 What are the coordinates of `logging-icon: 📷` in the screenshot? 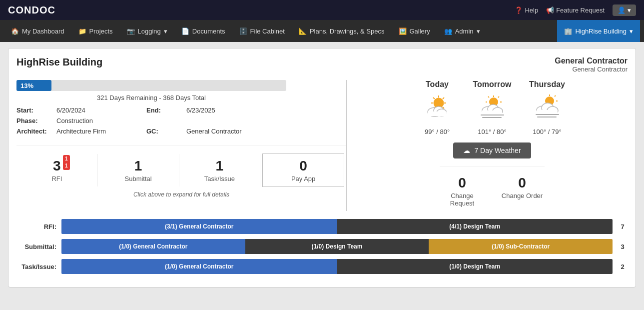 It's located at (131, 31).